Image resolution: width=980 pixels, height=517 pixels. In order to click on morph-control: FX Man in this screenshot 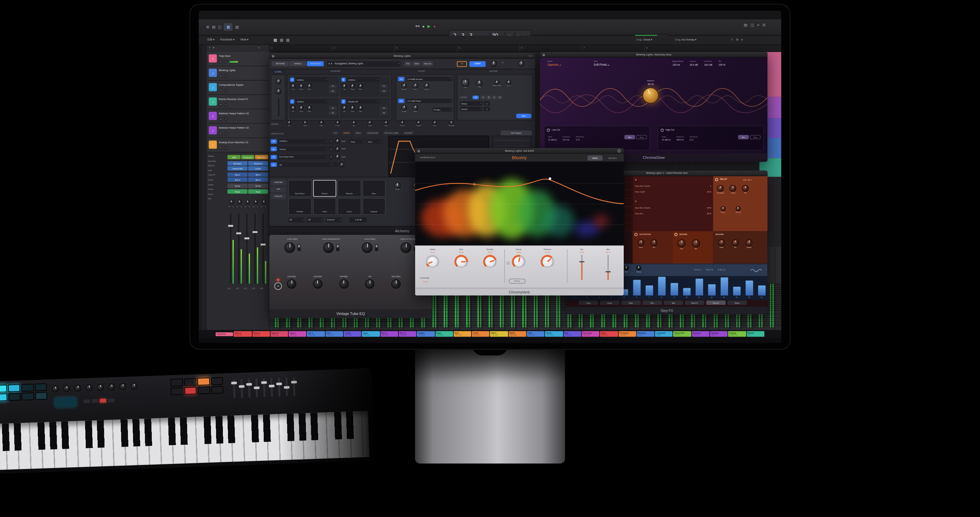, I will do `click(452, 124)`.